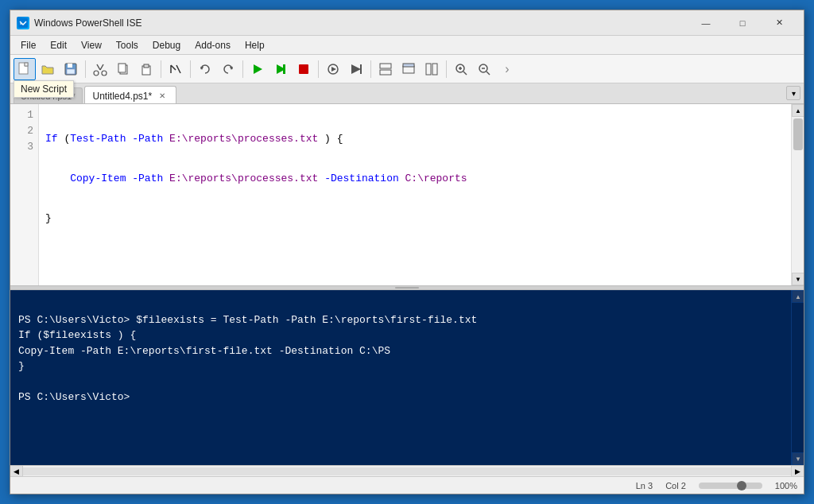 This screenshot has width=814, height=504. What do you see at coordinates (44, 89) in the screenshot?
I see `new-script-tooltip: New Script` at bounding box center [44, 89].